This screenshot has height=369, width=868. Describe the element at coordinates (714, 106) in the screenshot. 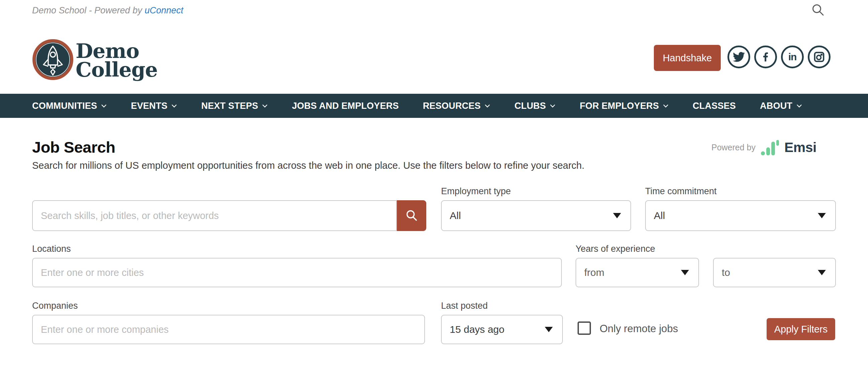

I see `nav-item-label: CLASSES` at that location.